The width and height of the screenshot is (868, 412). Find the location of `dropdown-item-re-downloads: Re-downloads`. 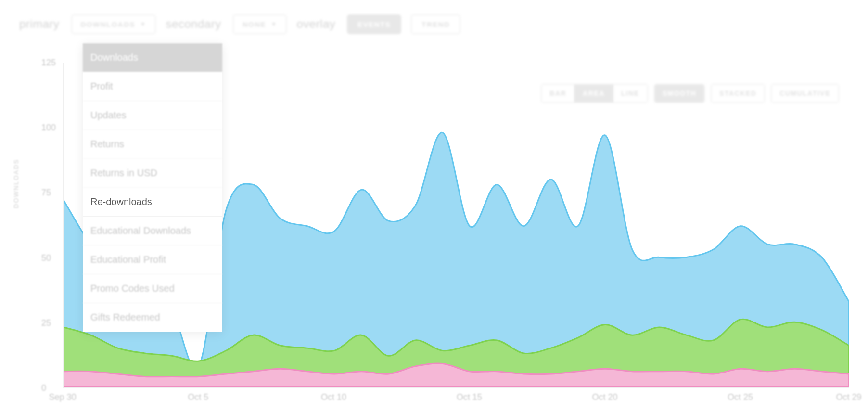

dropdown-item-re-downloads: Re-downloads is located at coordinates (153, 202).